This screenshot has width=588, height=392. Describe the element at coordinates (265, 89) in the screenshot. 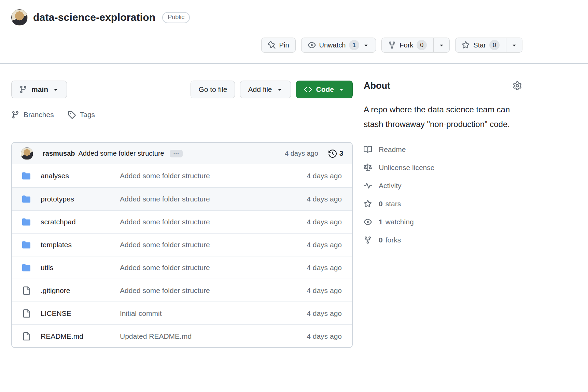

I see `add-file-button: Add file` at that location.